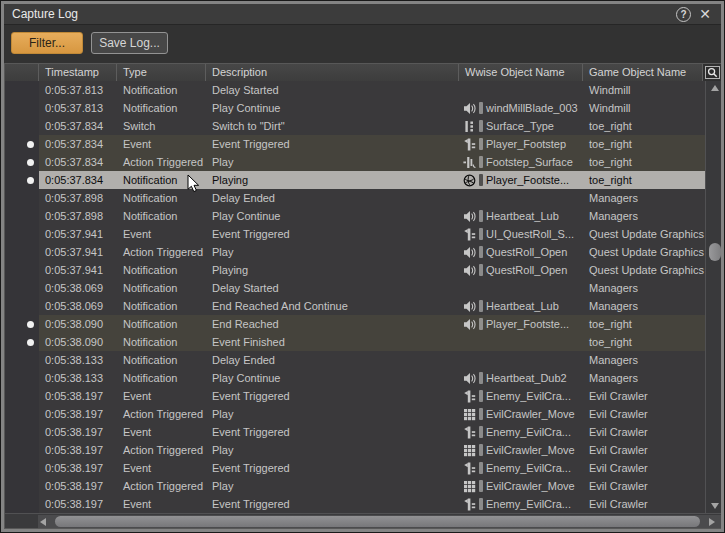 Image resolution: width=725 pixels, height=533 pixels. What do you see at coordinates (355, 360) in the screenshot?
I see `table-row: 0:05:38.133 Notification Delay Ended Man…` at bounding box center [355, 360].